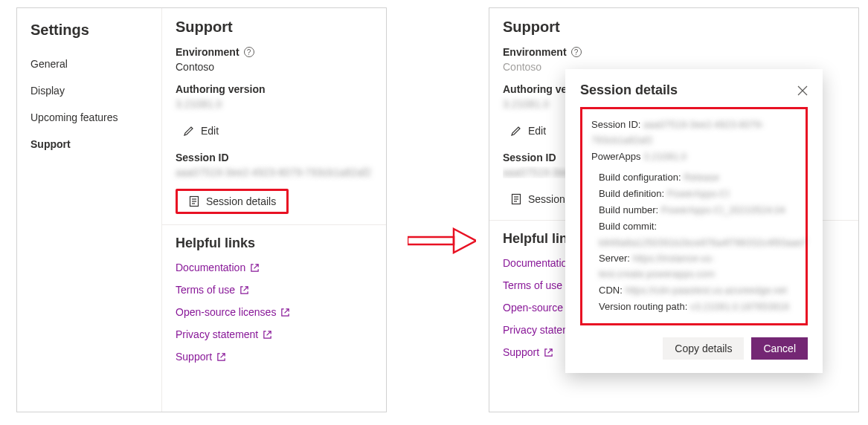 This screenshot has height=425, width=868. I want to click on row-powerapps: PowerApps 3.21081.0, so click(694, 158).